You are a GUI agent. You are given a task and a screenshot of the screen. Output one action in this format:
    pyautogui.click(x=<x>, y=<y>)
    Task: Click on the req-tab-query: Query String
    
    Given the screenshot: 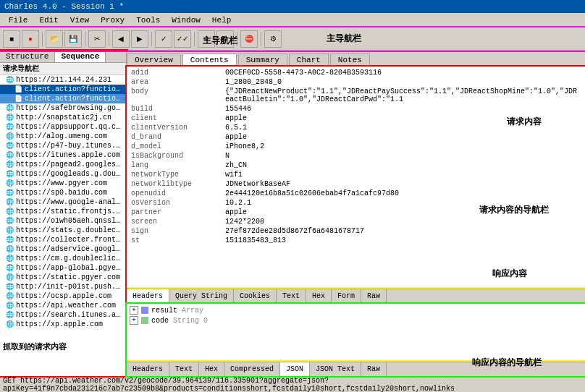 What is the action you would take?
    pyautogui.click(x=201, y=296)
    